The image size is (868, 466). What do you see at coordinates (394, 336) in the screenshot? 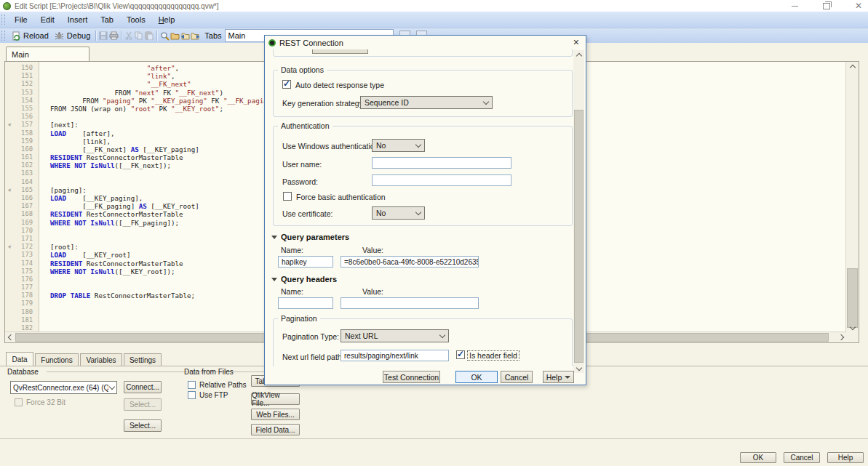
I see `pagination-type-select: Next URL` at bounding box center [394, 336].